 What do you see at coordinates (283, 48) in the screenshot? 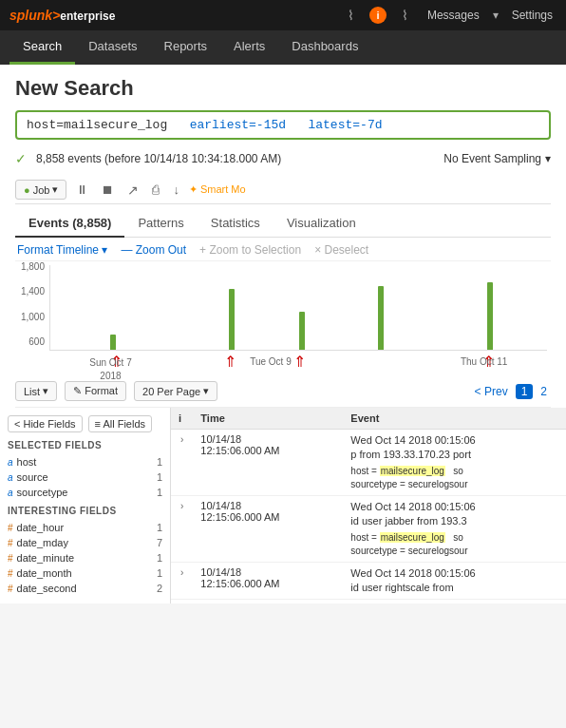
I see `main-nav: Search Datasets Reports Alerts Dashboard…` at bounding box center [283, 48].